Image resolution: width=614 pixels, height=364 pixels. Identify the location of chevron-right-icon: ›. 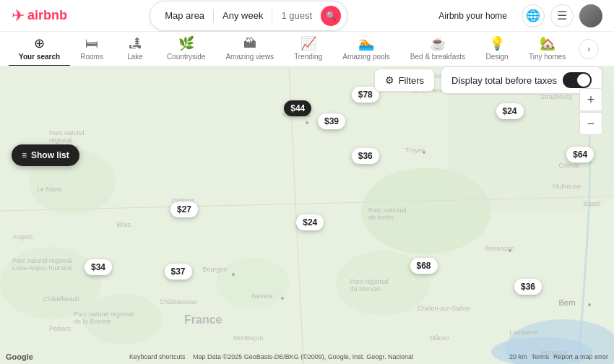
(589, 49).